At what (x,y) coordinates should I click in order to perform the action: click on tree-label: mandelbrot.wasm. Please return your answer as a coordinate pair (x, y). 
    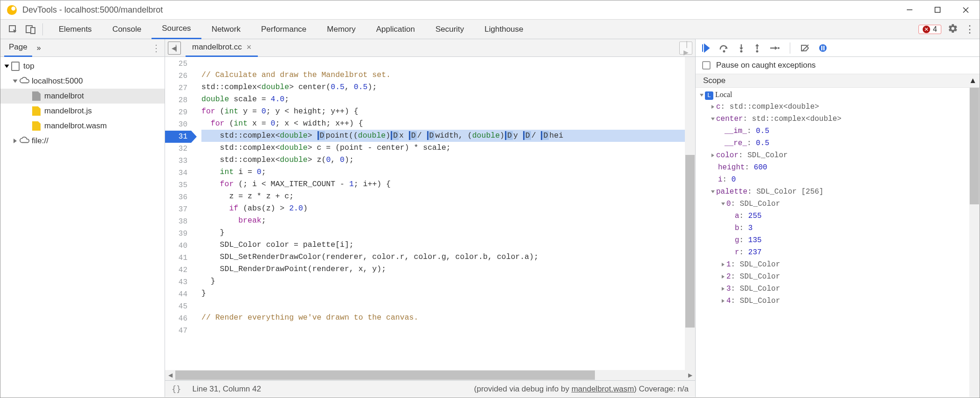
    Looking at the image, I should click on (76, 126).